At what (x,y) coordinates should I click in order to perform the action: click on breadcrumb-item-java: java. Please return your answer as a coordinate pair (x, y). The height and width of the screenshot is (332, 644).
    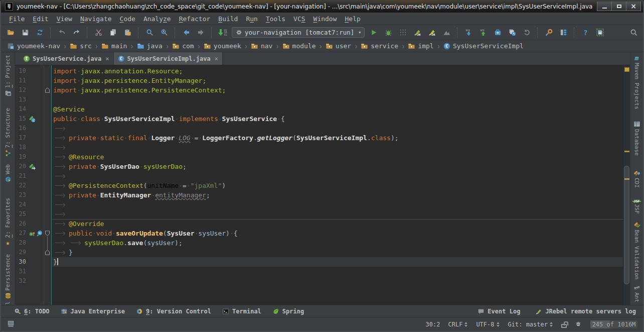
    Looking at the image, I should click on (149, 46).